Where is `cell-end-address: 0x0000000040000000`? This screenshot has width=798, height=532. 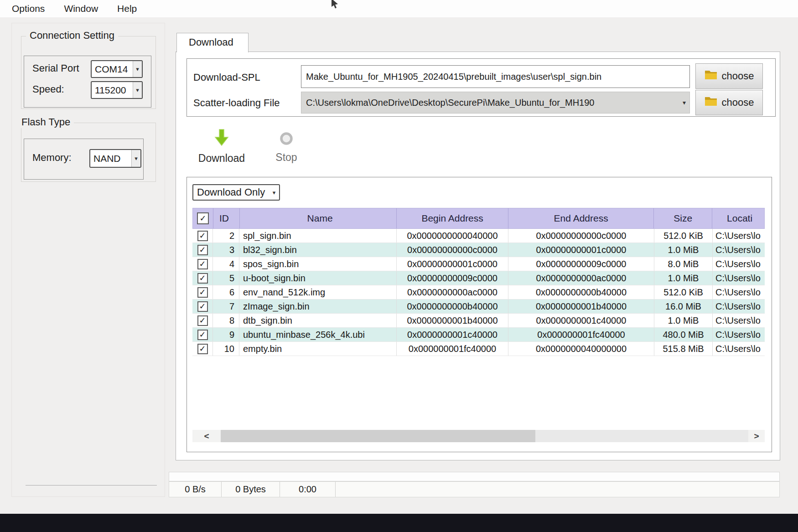
cell-end-address: 0x0000000040000000 is located at coordinates (581, 349).